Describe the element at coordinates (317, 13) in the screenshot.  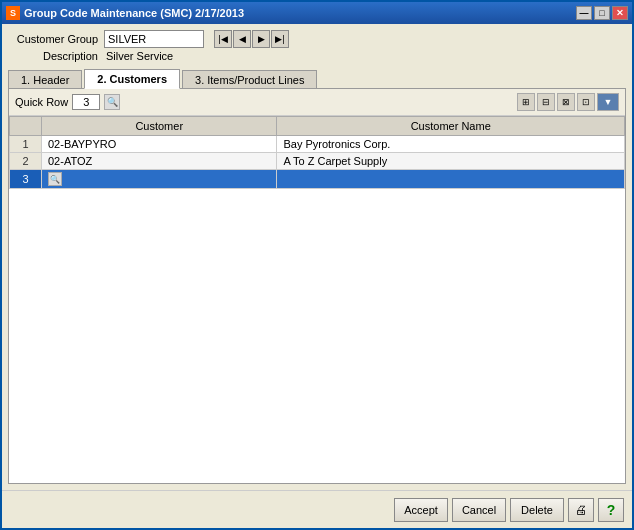
I see `title-bar: S Group Code Maintenance (SMC) 2/17/2013…` at that location.